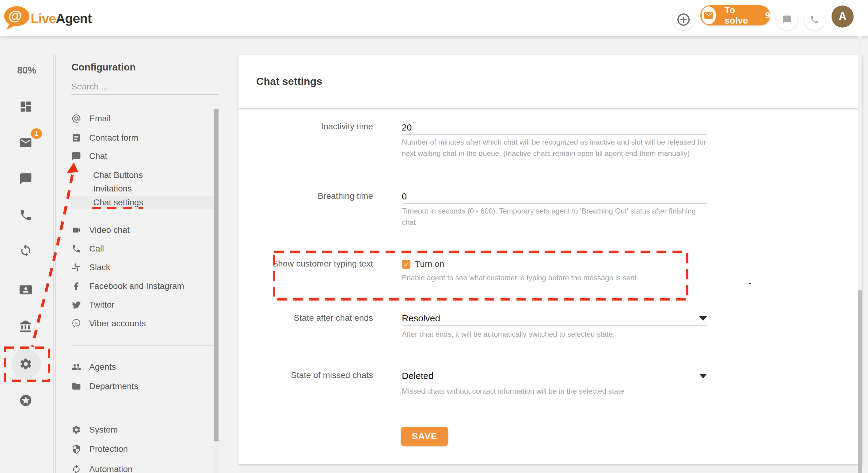  Describe the element at coordinates (74, 18) in the screenshot. I see `brand-agent: Agent` at that location.